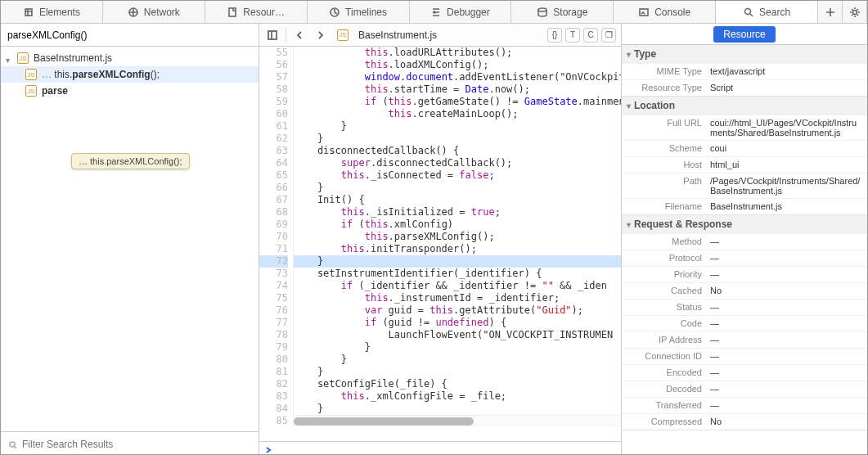  Describe the element at coordinates (744, 389) in the screenshot. I see `detail-row: Decoded—` at that location.